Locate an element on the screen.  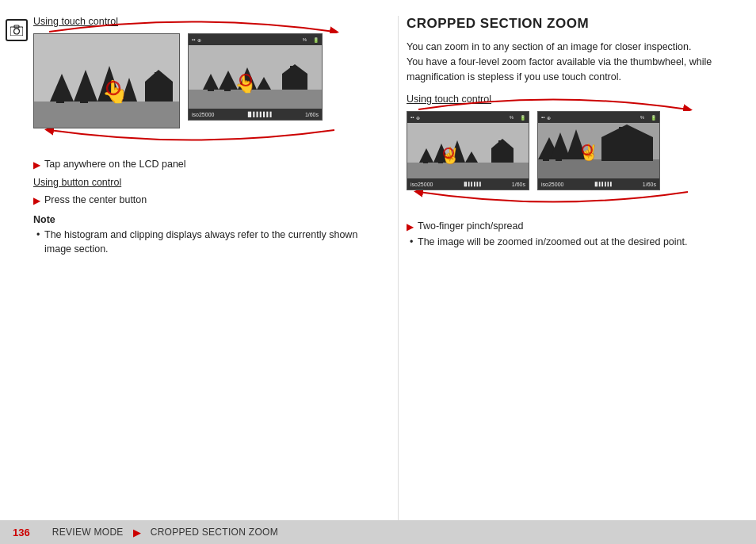
left-screen-1: 👆 is located at coordinates (106, 81).